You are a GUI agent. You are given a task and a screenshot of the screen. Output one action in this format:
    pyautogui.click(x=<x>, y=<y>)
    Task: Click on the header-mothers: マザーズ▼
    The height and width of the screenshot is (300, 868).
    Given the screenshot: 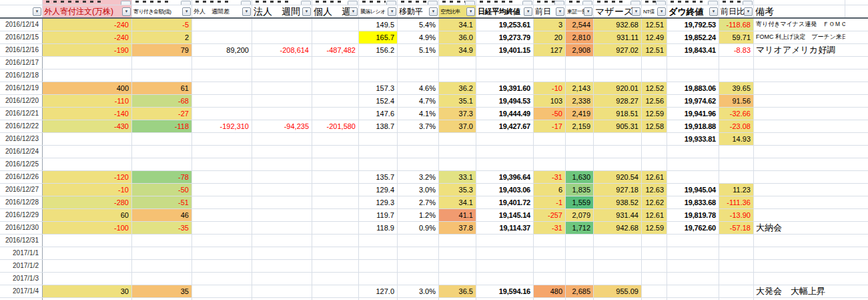 What is the action you would take?
    pyautogui.click(x=618, y=11)
    